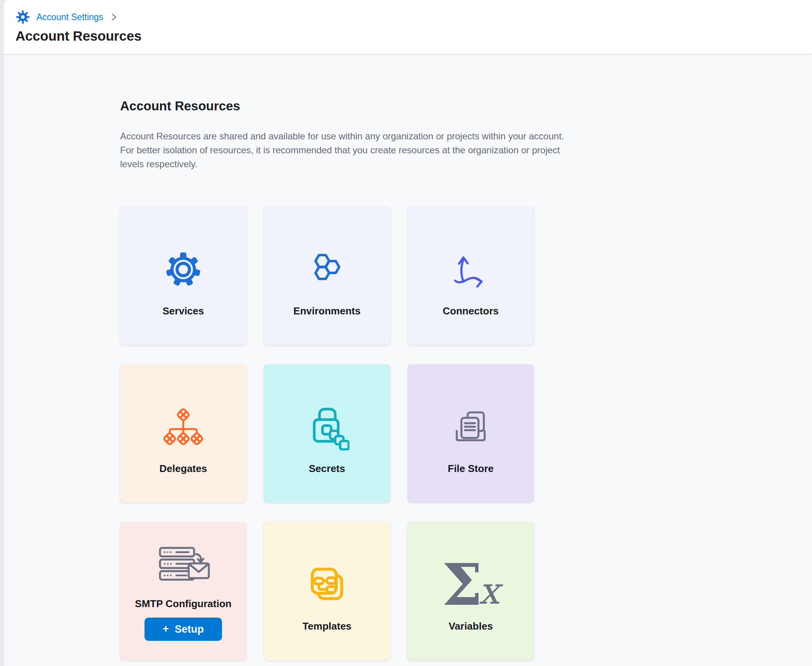 The image size is (812, 666). What do you see at coordinates (471, 269) in the screenshot?
I see `split-arrows-icon` at bounding box center [471, 269].